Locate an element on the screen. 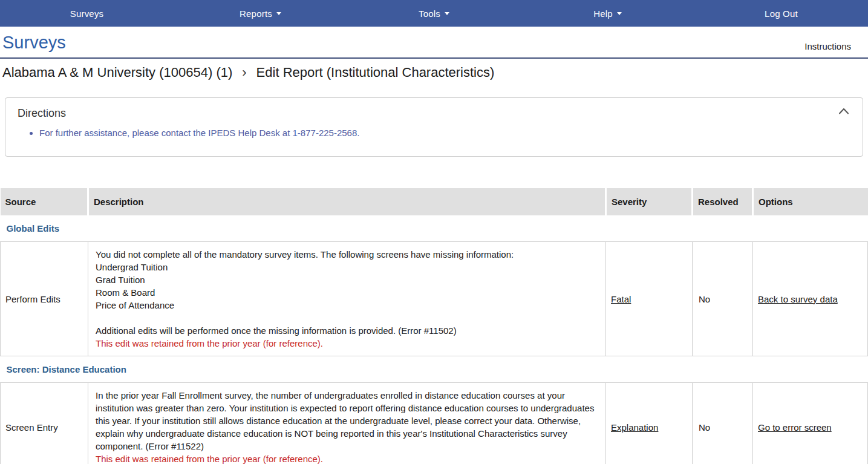  breadcrumb: Alabama A & M University (100654) (1) › … is located at coordinates (434, 73).